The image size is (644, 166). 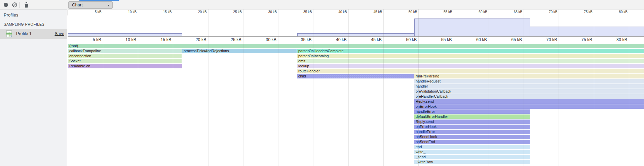 I want to click on overview-tick-label: 75 kB, so click(x=582, y=12).